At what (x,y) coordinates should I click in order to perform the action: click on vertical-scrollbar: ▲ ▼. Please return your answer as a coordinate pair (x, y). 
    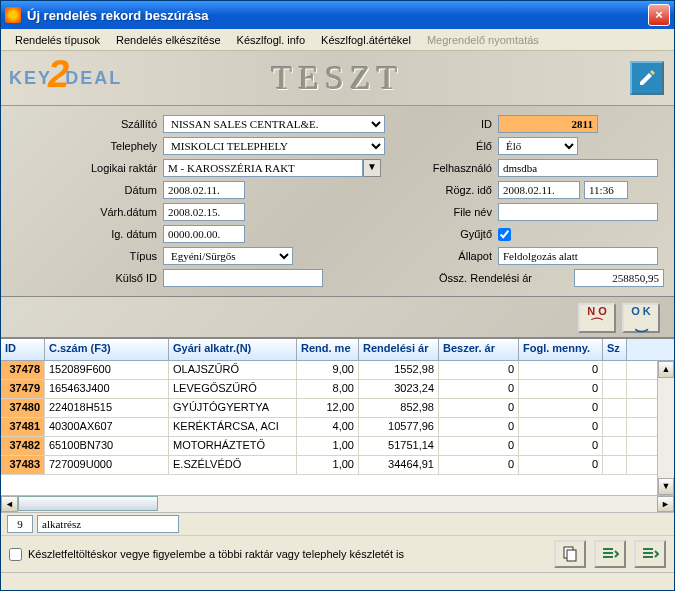
    Looking at the image, I should click on (666, 428).